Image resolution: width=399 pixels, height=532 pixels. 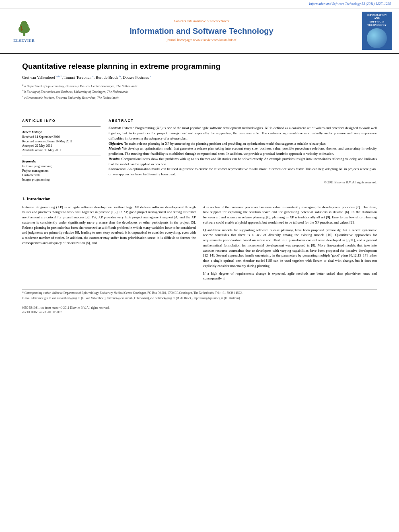 What do you see at coordinates (115, 148) in the screenshot?
I see `method-label: Method:` at bounding box center [115, 148].